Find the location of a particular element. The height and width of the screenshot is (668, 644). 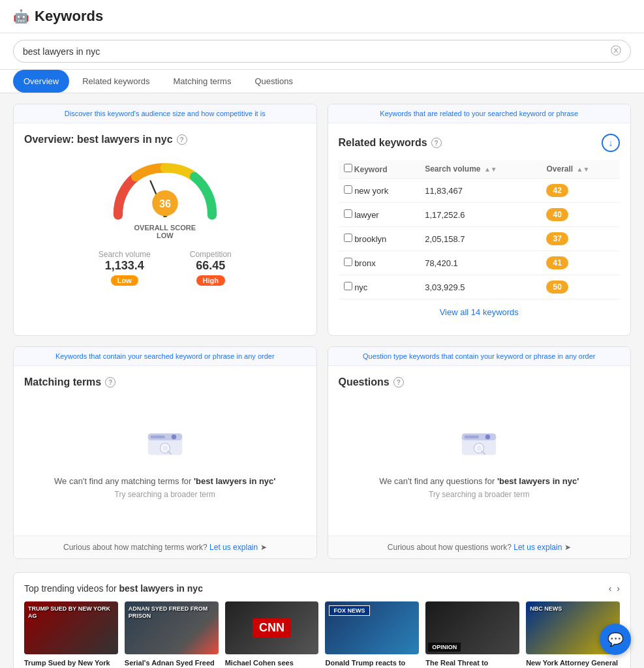

overall-col-header: Overall is located at coordinates (560, 169).